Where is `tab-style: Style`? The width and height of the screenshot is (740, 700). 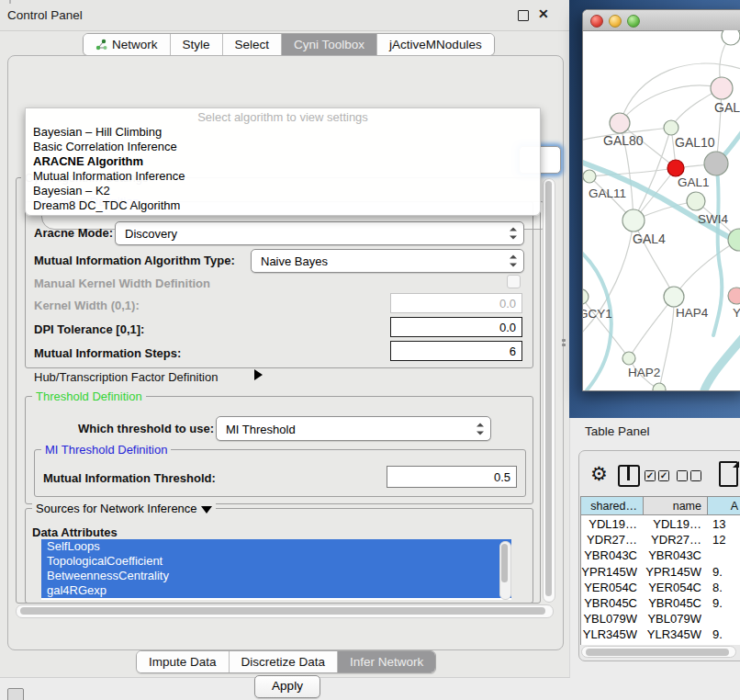
tab-style: Style is located at coordinates (196, 44).